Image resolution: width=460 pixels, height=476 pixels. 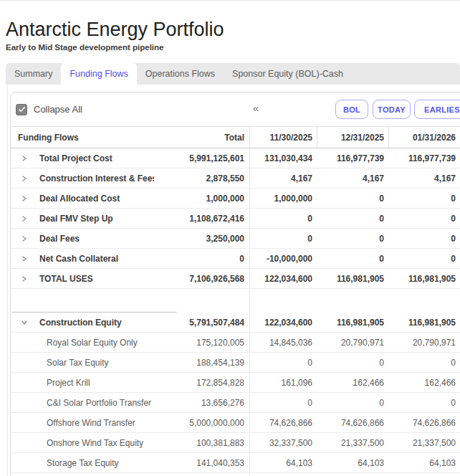 What do you see at coordinates (235, 323) in the screenshot?
I see `table-row: Construction Equity 5,791,507,484 122,03…` at bounding box center [235, 323].